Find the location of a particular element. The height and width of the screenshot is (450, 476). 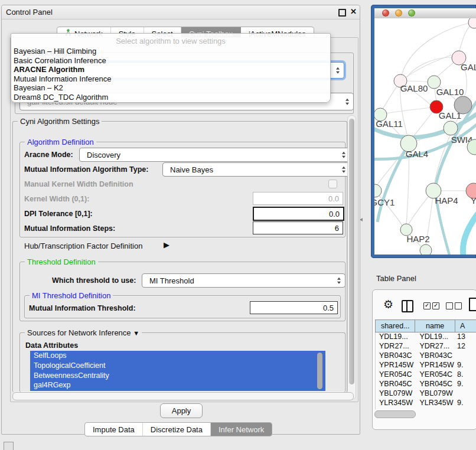

bottom-tab-bar: Impute DataDiscretize DataInfer Network is located at coordinates (178, 429).